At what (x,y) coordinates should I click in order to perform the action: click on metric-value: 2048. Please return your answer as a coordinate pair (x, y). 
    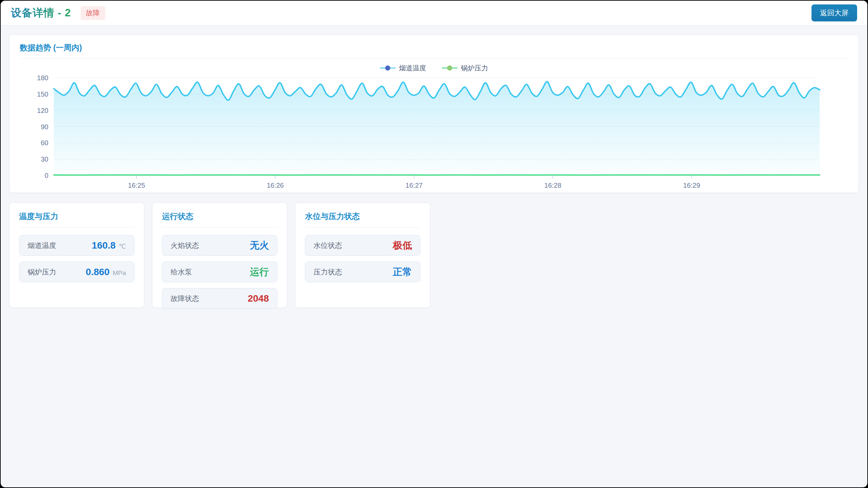
    Looking at the image, I should click on (258, 299).